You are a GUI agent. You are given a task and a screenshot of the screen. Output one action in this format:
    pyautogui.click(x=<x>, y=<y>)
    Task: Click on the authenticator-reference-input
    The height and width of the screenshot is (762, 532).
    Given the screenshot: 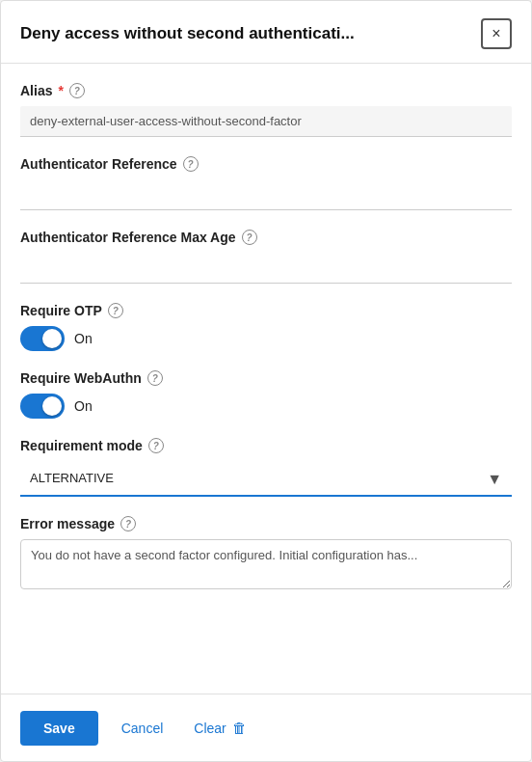 What is the action you would take?
    pyautogui.click(x=266, y=195)
    